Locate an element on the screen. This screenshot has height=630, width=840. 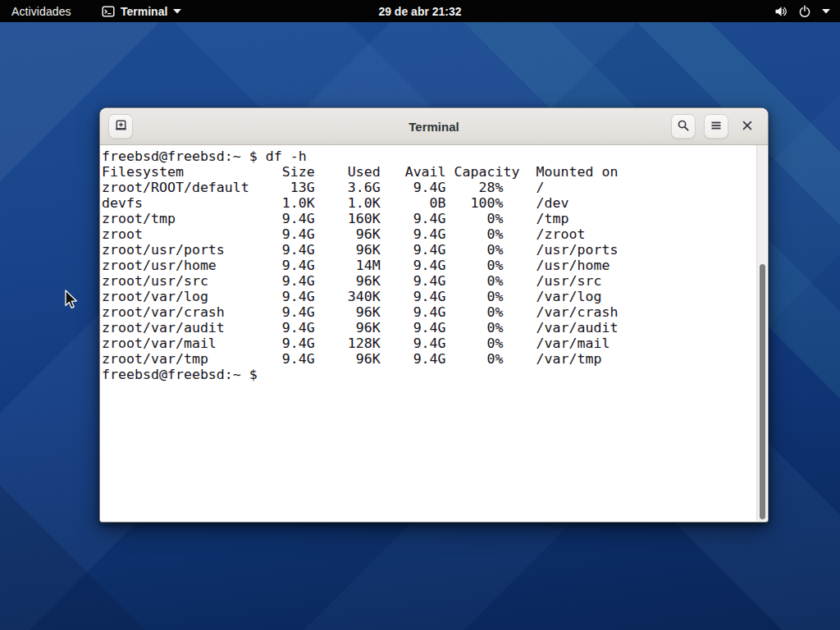
window-headerbar: Terminal is located at coordinates (434, 126).